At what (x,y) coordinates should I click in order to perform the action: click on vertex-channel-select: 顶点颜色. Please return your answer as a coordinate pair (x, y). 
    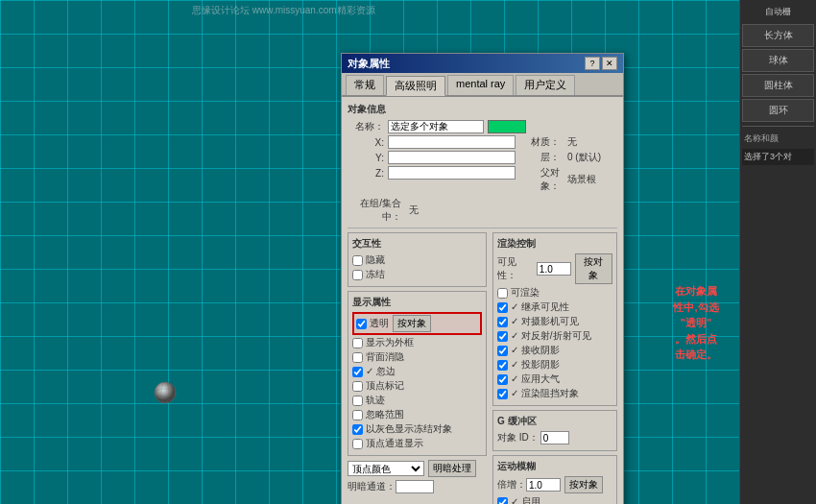
    Looking at the image, I should click on (386, 468).